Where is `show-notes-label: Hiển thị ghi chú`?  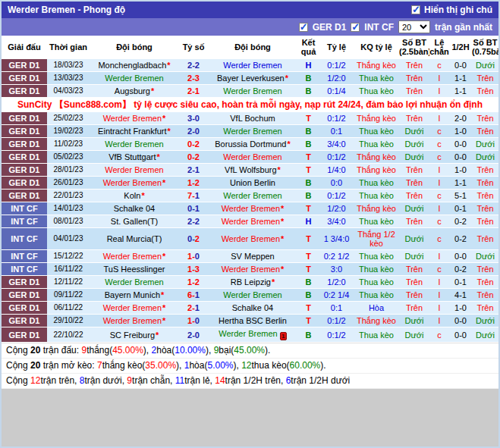
show-notes-label: Hiển thị ghi chú is located at coordinates (458, 10).